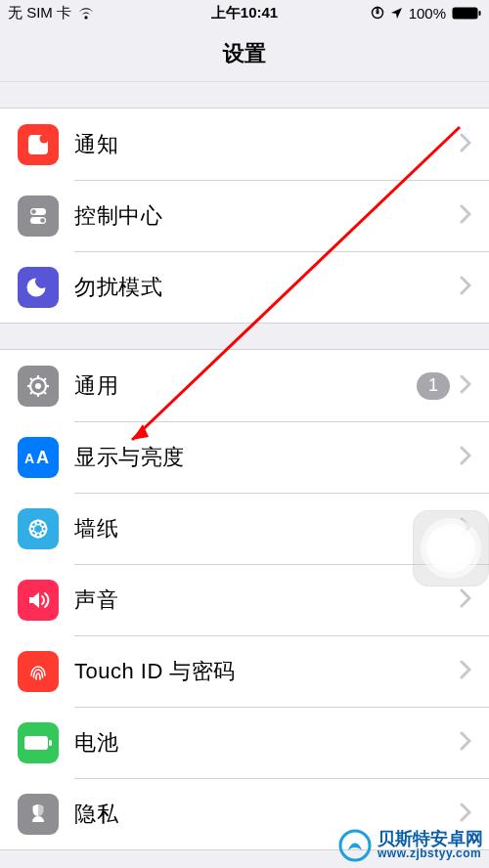 This screenshot has width=489, height=868. What do you see at coordinates (244, 743) in the screenshot?
I see `row-battery: 电池` at bounding box center [244, 743].